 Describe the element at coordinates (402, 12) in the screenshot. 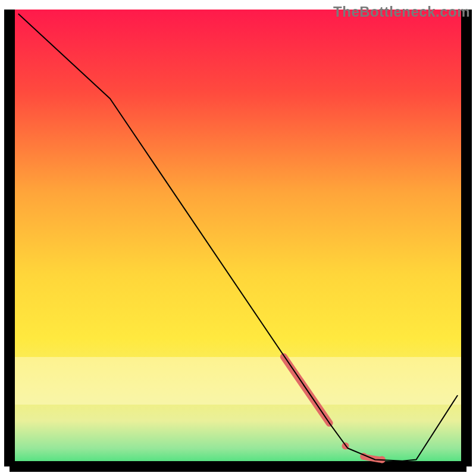

I see `attribution-label: TheBottleneck.com` at that location.